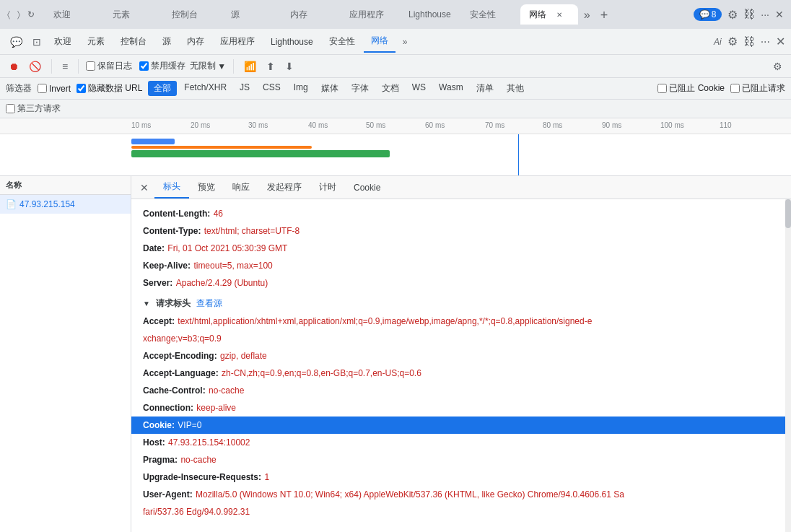 This screenshot has height=532, width=791. Describe the element at coordinates (735, 88) in the screenshot. I see `block-requests-input` at that location.